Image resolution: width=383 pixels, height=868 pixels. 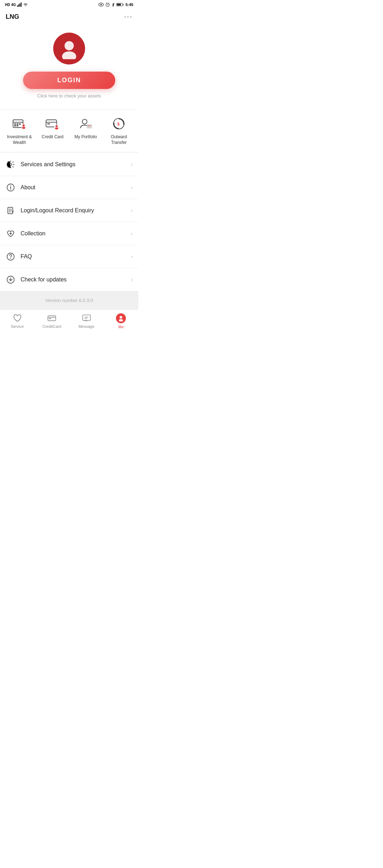 What do you see at coordinates (69, 222) in the screenshot?
I see `menu-list: Services and Settings › About ›` at bounding box center [69, 222].